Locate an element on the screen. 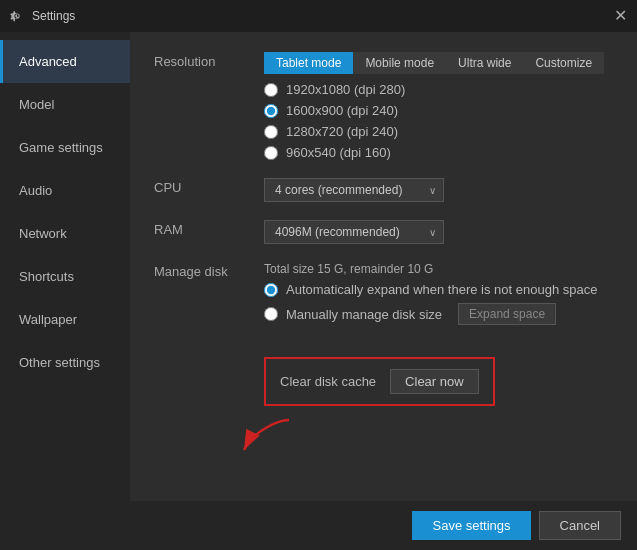 The height and width of the screenshot is (550, 637). disk-radio-manual is located at coordinates (271, 314).